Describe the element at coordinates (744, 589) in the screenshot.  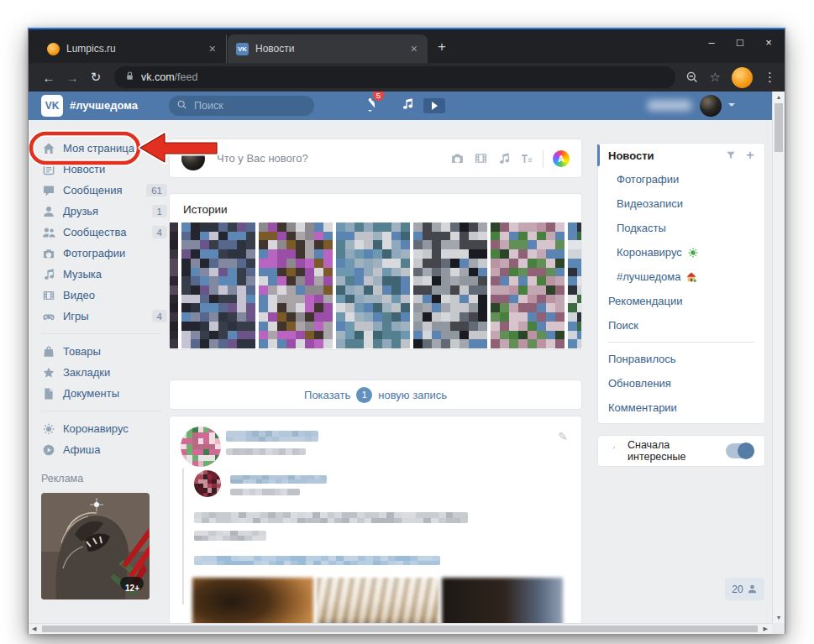
I see `online-friends-badge: 20` at that location.